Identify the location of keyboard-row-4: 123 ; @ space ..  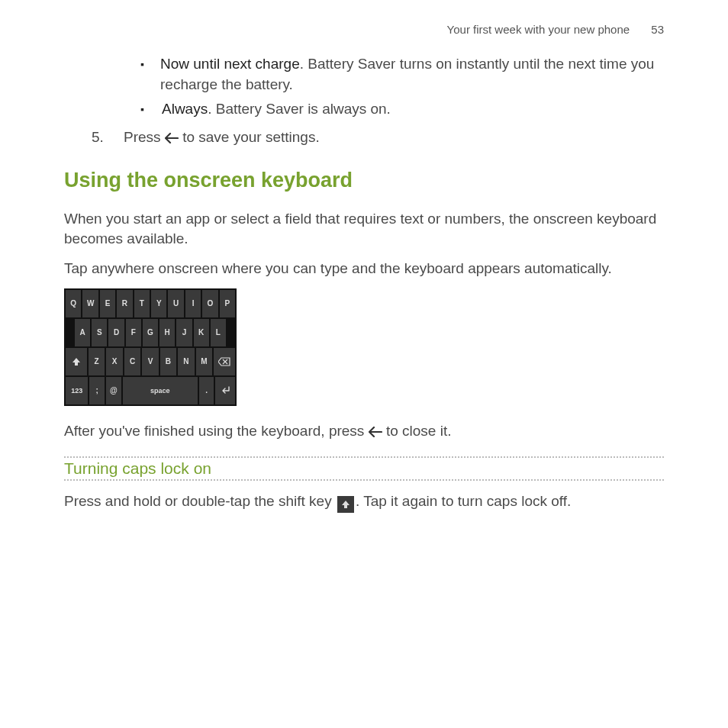
(150, 391).